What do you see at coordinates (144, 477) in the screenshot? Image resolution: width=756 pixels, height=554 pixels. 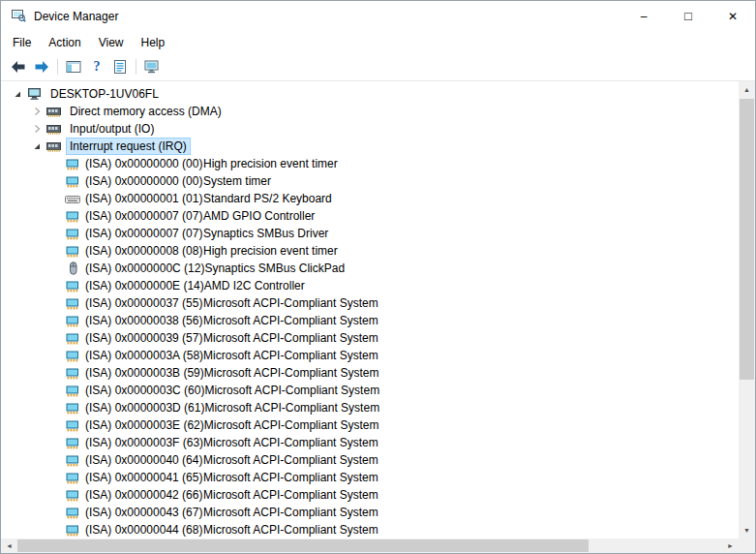 I see `device-resource: (ISA) 0x00000041 (65)` at bounding box center [144, 477].